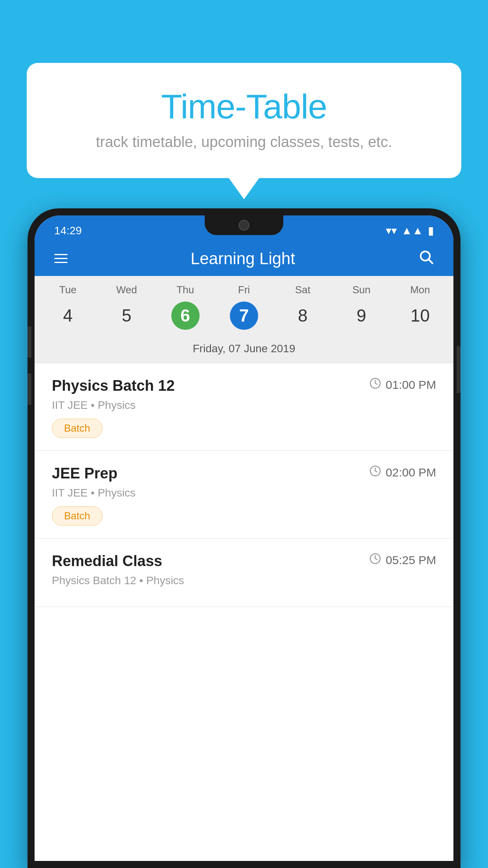 The width and height of the screenshot is (488, 868). What do you see at coordinates (426, 259) in the screenshot?
I see `search-icon` at bounding box center [426, 259].